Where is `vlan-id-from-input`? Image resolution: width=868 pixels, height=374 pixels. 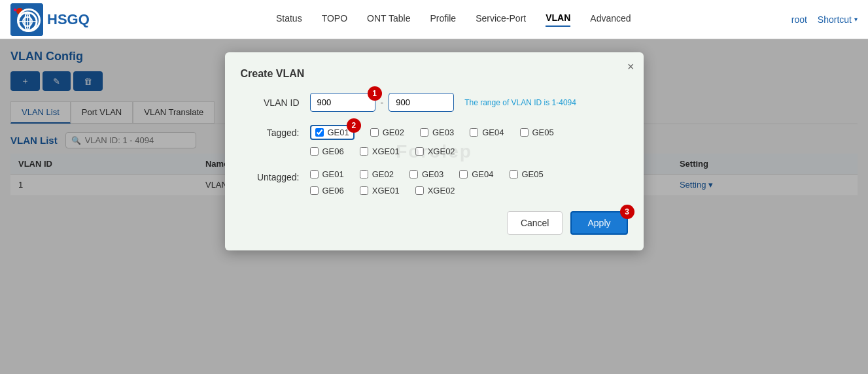
vlan-id-from-input is located at coordinates (343, 102).